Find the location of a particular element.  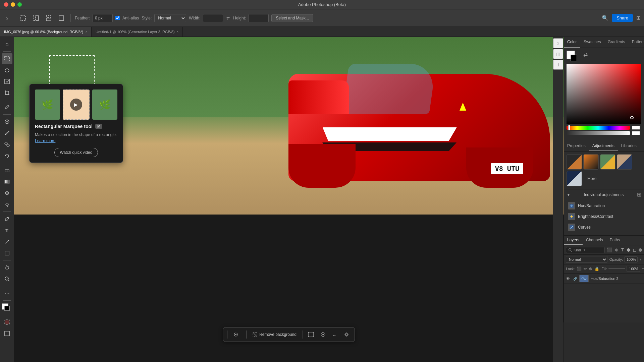

select-subject-button is located at coordinates (237, 335).